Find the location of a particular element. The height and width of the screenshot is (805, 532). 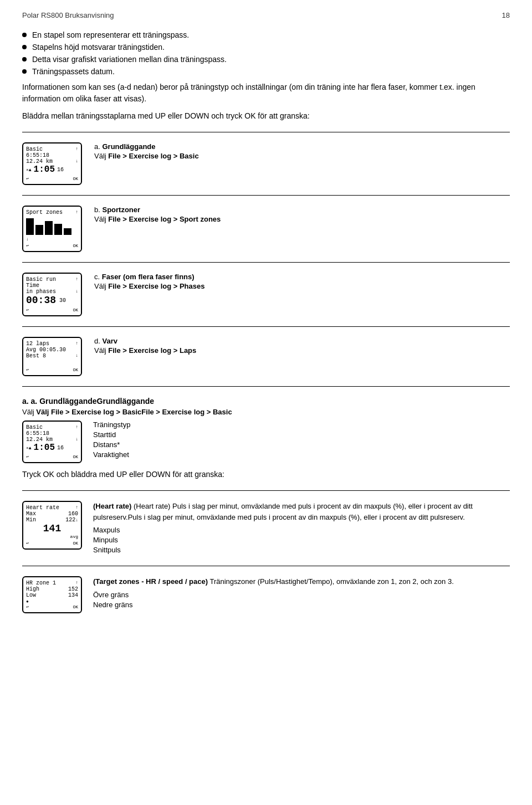

screen-b-bars is located at coordinates (52, 226).